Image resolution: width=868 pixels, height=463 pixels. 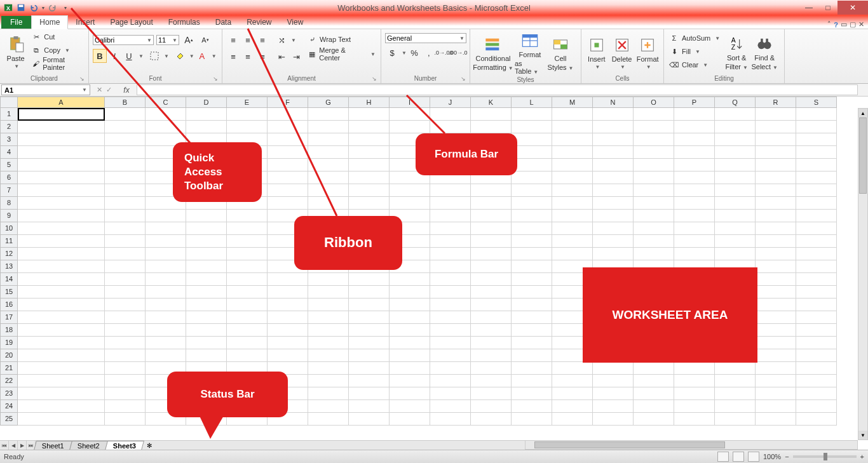 I want to click on namebox-dropdown-icon: ▼, so click(x=85, y=90).